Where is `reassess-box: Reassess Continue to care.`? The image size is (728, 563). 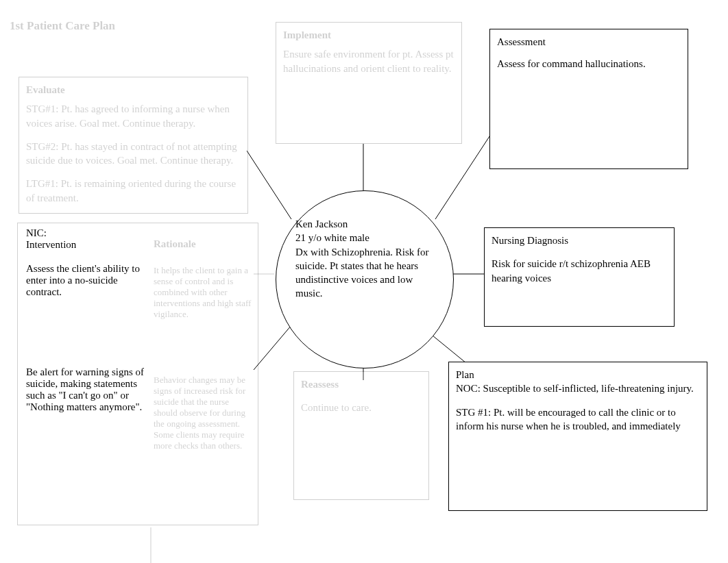
reassess-box: Reassess Continue to care. is located at coordinates (361, 436).